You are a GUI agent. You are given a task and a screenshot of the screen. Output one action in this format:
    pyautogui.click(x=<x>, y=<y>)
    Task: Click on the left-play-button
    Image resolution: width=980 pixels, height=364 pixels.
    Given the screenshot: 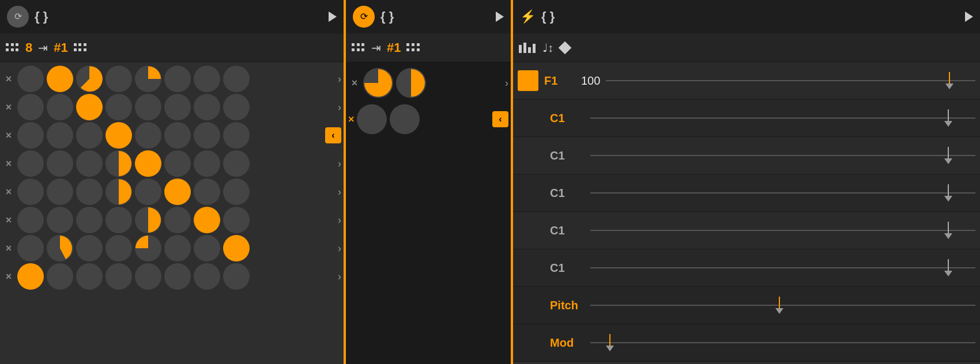 What is the action you would take?
    pyautogui.click(x=333, y=17)
    